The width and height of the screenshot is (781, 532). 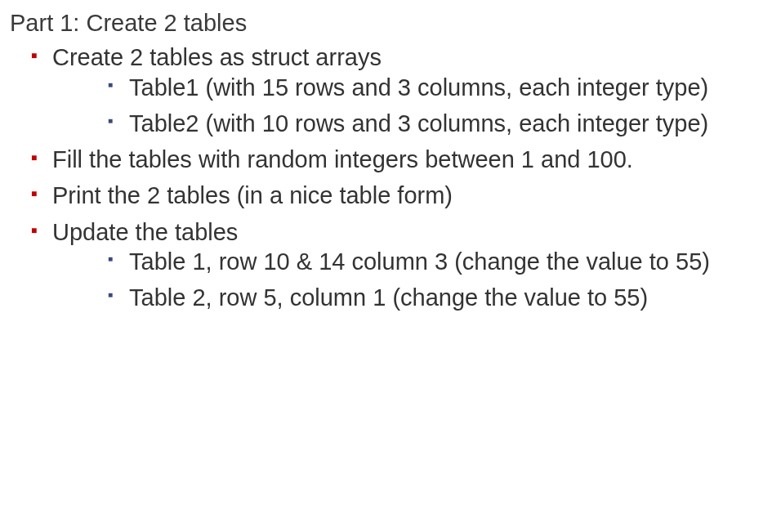 I want to click on list-item: Table 2, row 5, column 1 (change the val…, so click(x=437, y=297).